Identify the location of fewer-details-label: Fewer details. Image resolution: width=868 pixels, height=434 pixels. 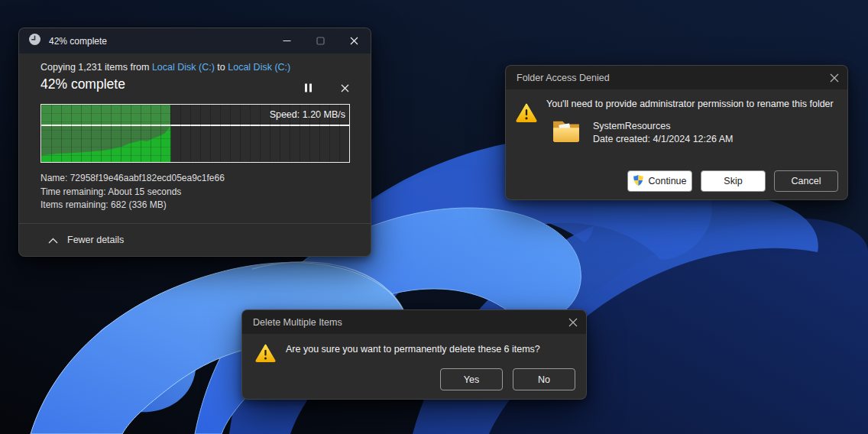
(96, 240).